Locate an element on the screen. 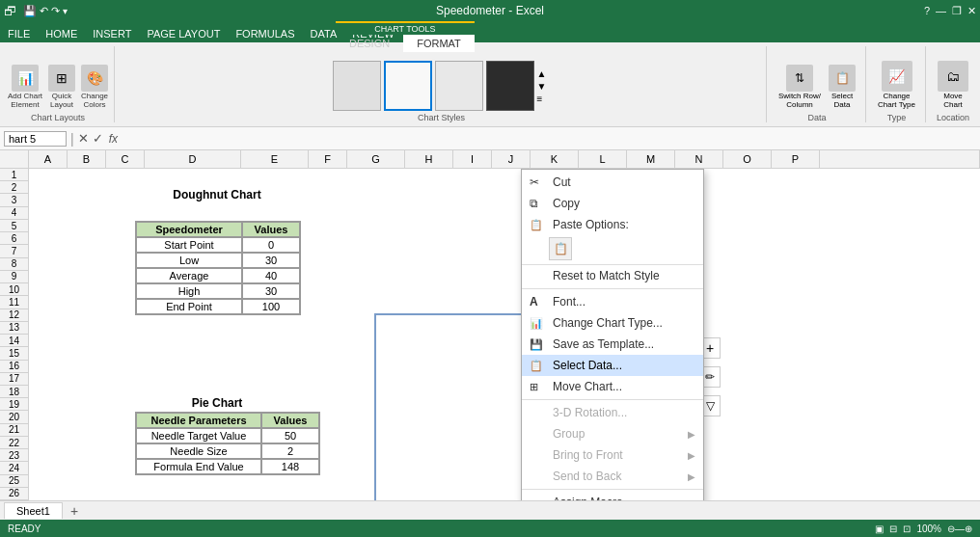 Image resolution: width=980 pixels, height=537 pixels. col-header-i: I is located at coordinates (473, 159).